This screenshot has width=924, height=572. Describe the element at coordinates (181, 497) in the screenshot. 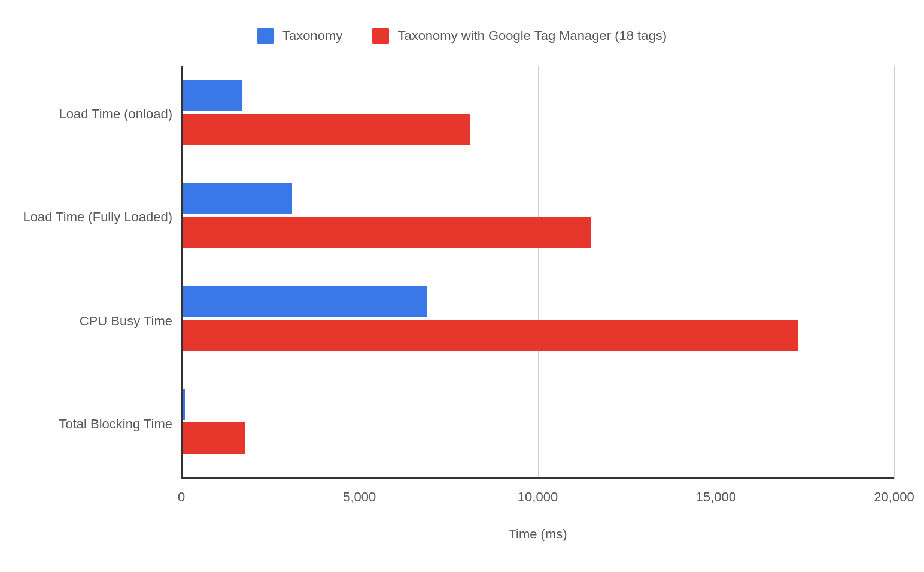

I see `x-tick-0: 0` at that location.